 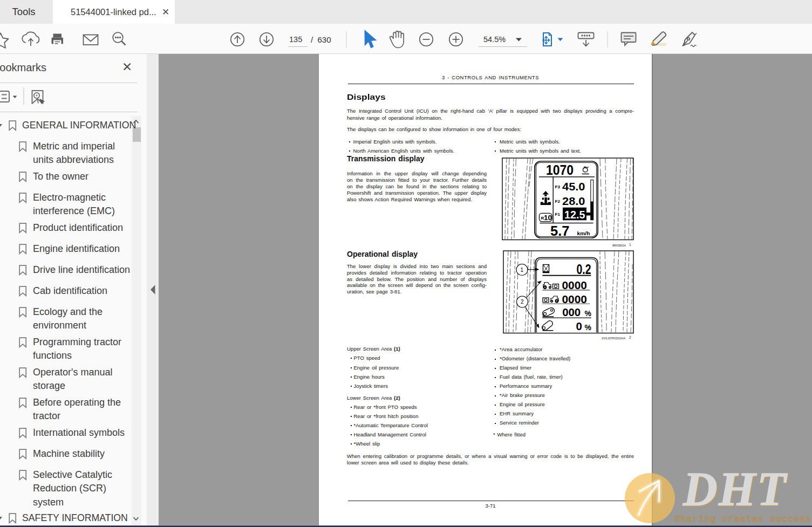 What do you see at coordinates (584, 269) in the screenshot?
I see `svg-text: 0.2` at bounding box center [584, 269].